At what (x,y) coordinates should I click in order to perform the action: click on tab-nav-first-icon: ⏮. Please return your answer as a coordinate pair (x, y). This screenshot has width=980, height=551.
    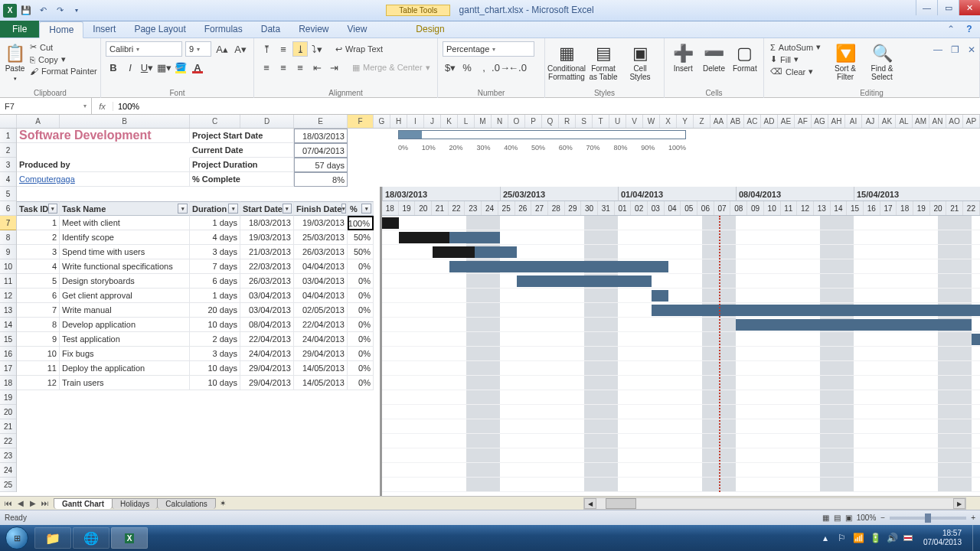
    Looking at the image, I should click on (8, 504).